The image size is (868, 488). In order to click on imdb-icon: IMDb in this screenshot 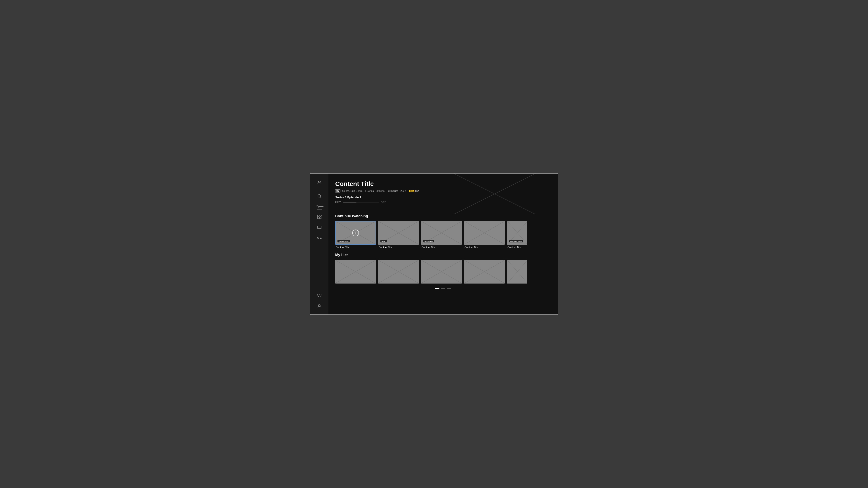, I will do `click(412, 191)`.